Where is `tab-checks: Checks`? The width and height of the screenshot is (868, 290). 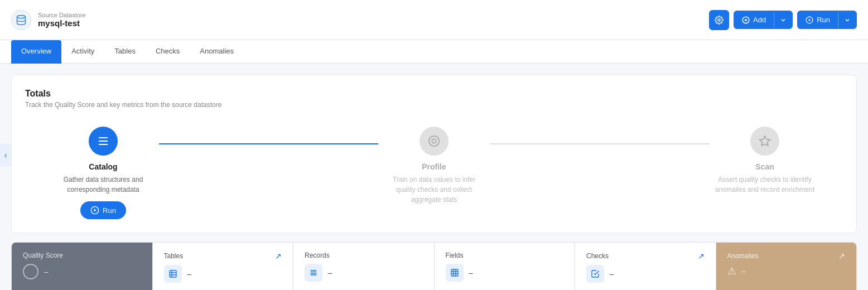
tab-checks: Checks is located at coordinates (167, 52).